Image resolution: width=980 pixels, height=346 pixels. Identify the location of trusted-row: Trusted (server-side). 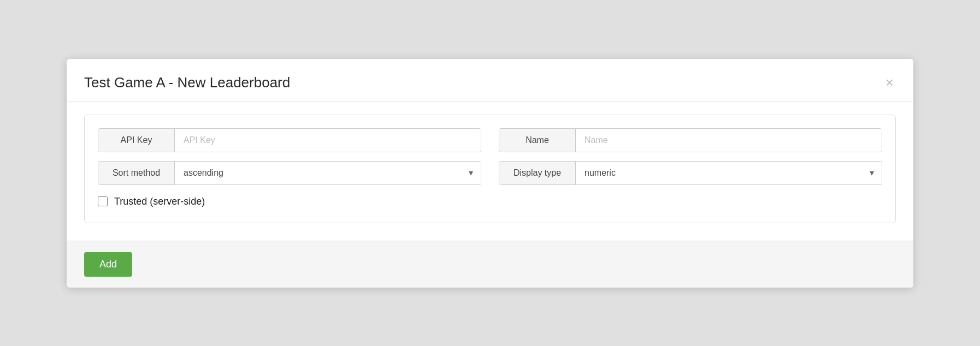
(490, 202).